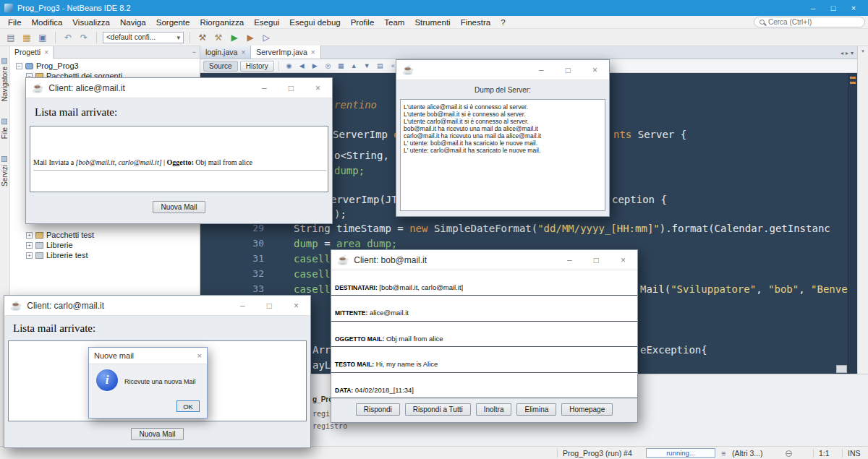 The width and height of the screenshot is (868, 459). What do you see at coordinates (380, 67) in the screenshot?
I see `toggle-bookmark-icon: ▤` at bounding box center [380, 67].